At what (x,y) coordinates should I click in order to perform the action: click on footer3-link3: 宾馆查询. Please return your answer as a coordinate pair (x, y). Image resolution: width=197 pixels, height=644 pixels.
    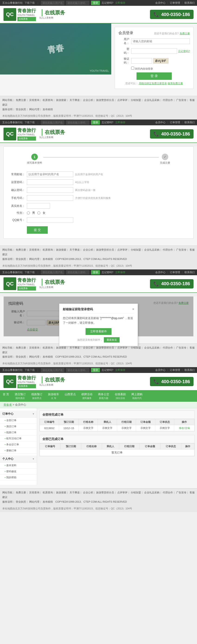
    Looking at the image, I should click on (34, 348).